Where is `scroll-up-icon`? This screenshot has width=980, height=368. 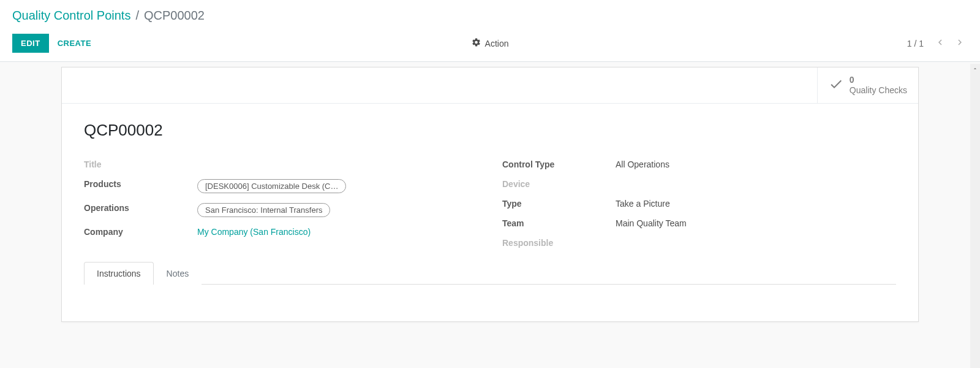 scroll-up-icon is located at coordinates (975, 69).